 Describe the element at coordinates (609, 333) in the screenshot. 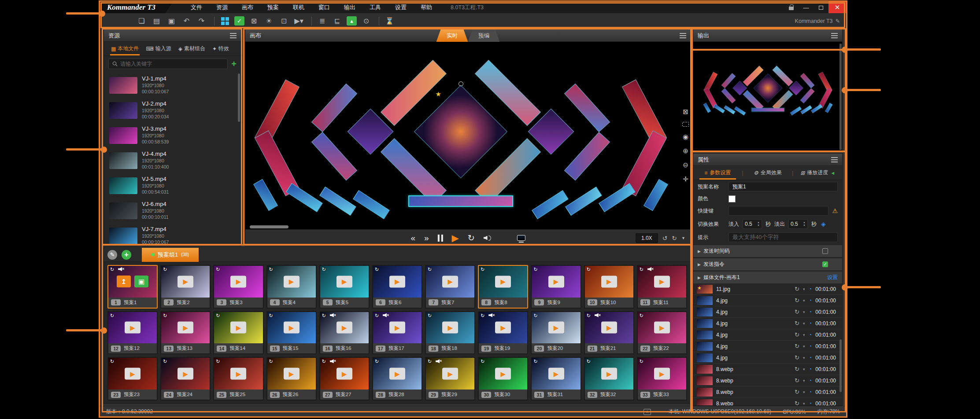

I see `preset-tile: ↻ × ▶ ↥ ▣ 21 预案21` at that location.